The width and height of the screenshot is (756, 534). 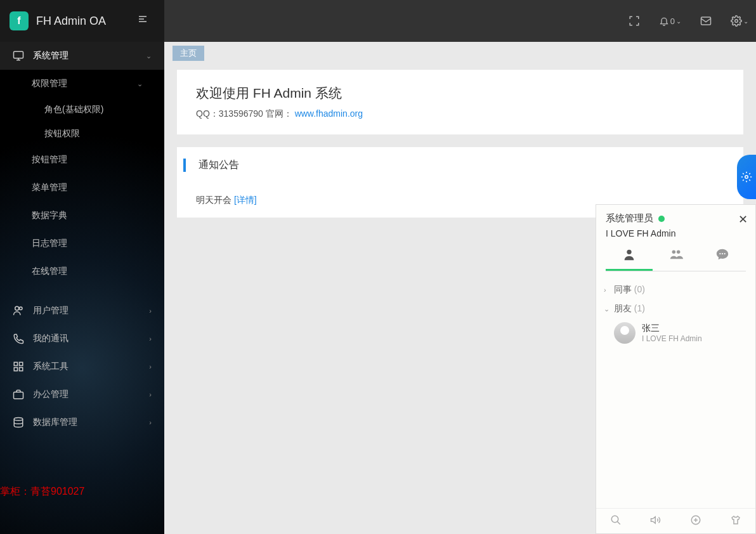 I want to click on nav-label: 我的通讯, so click(x=51, y=339).